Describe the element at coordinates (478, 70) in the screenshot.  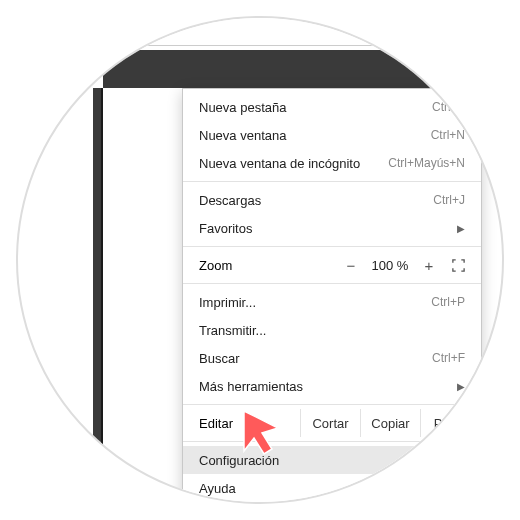
I see `menu-button` at that location.